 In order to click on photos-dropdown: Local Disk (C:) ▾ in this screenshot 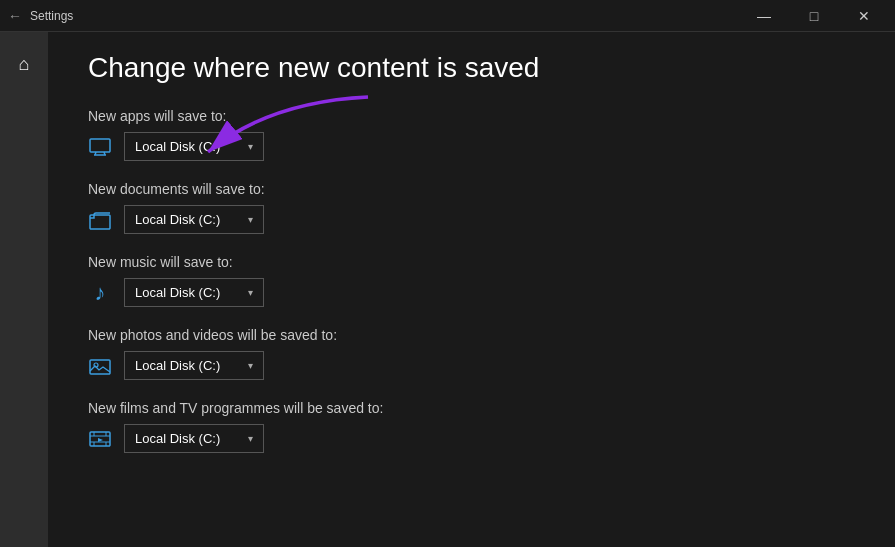, I will do `click(194, 366)`.